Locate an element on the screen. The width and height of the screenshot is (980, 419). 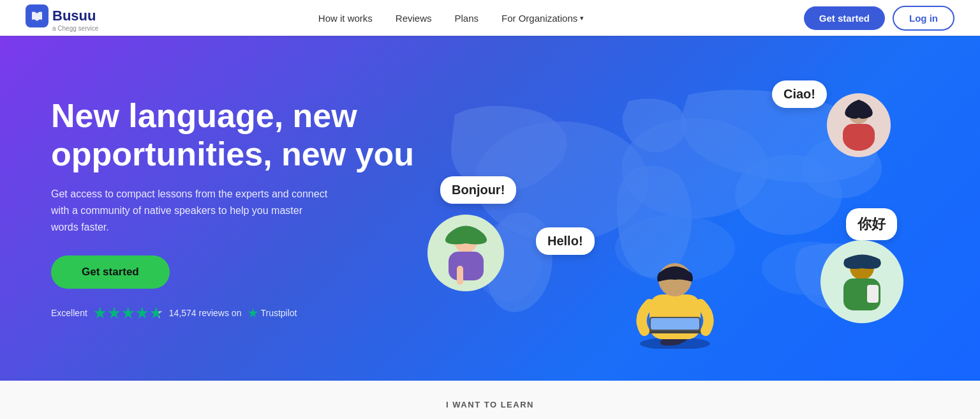
center-person is located at coordinates (675, 291).